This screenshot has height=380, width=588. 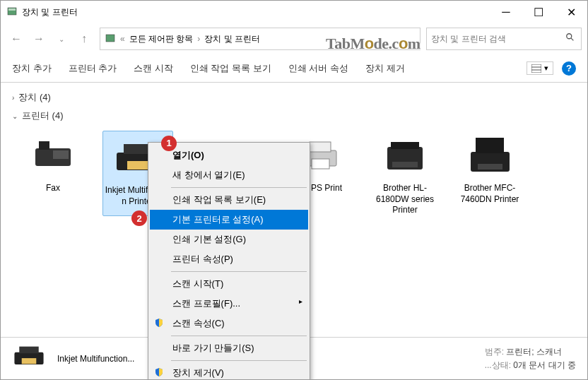 What do you see at coordinates (570, 39) in the screenshot?
I see `search-icon` at bounding box center [570, 39].